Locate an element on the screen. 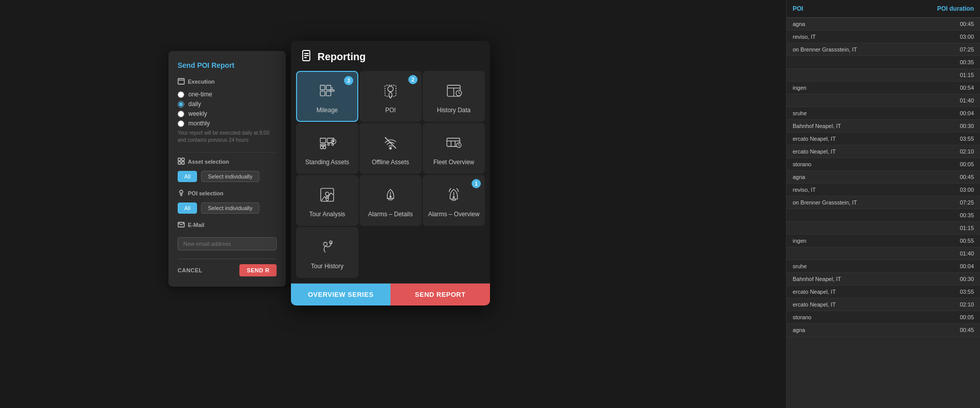  badge-poi: 2 is located at coordinates (413, 80).